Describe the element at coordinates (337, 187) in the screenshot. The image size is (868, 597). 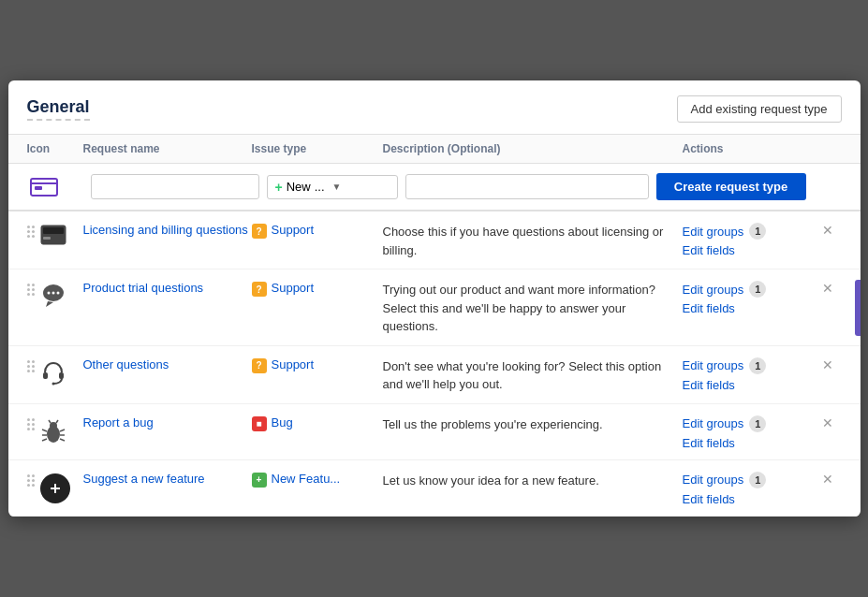
I see `chevron-down-icon: ▼` at that location.